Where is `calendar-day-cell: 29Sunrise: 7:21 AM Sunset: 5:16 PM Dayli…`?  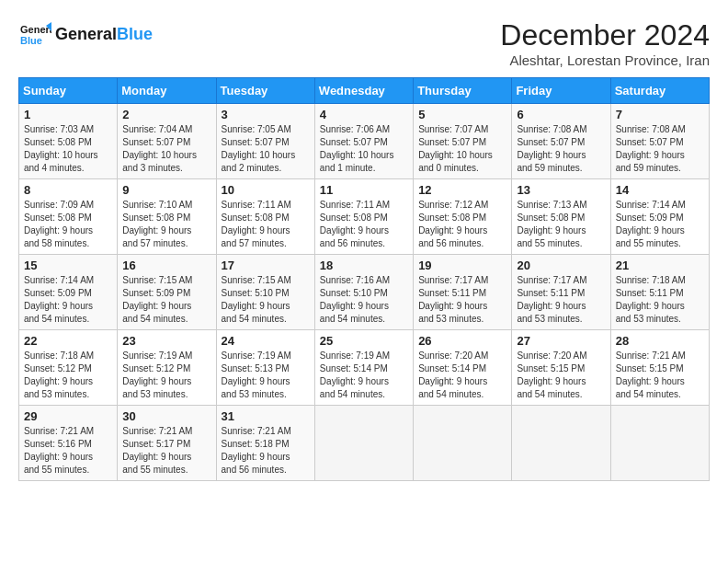
calendar-day-cell: 29Sunrise: 7:21 AM Sunset: 5:16 PM Dayli… is located at coordinates (68, 443).